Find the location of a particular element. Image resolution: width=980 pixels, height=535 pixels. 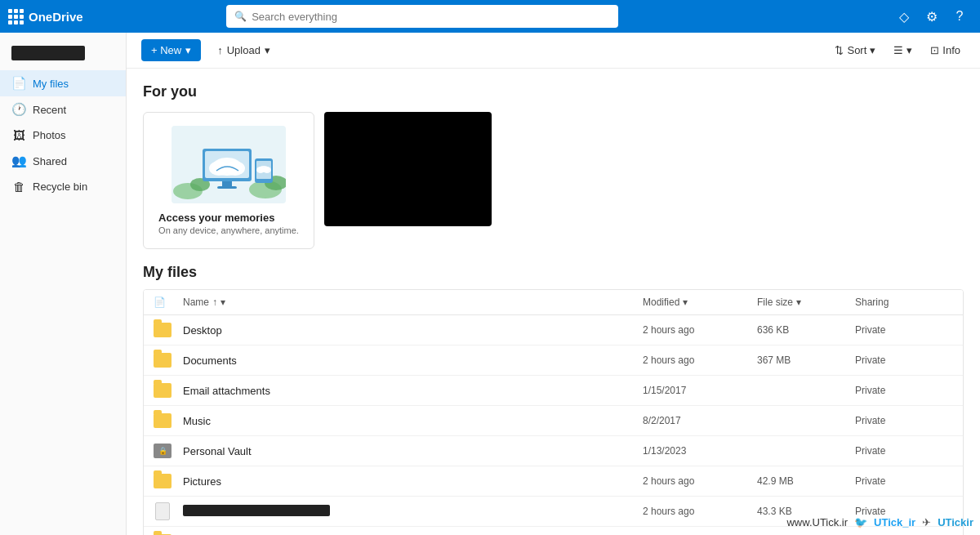

file-size: 42.9 MB is located at coordinates (806, 481).